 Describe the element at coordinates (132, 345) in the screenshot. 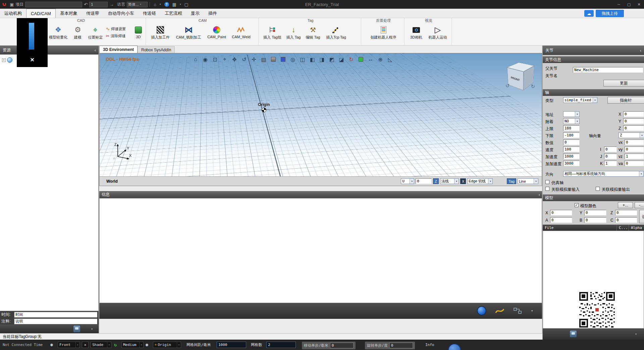

I see `quality-dropdown: Medium▾` at that location.